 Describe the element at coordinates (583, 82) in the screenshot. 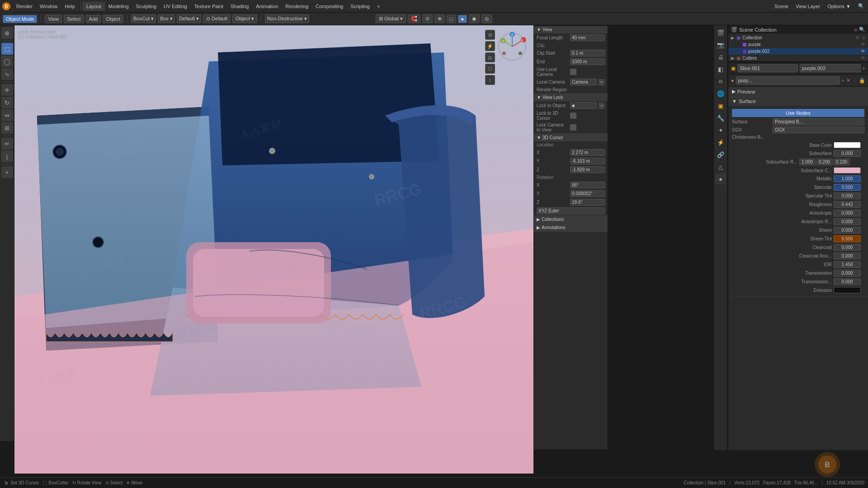

I see `camera-input: Camera` at that location.